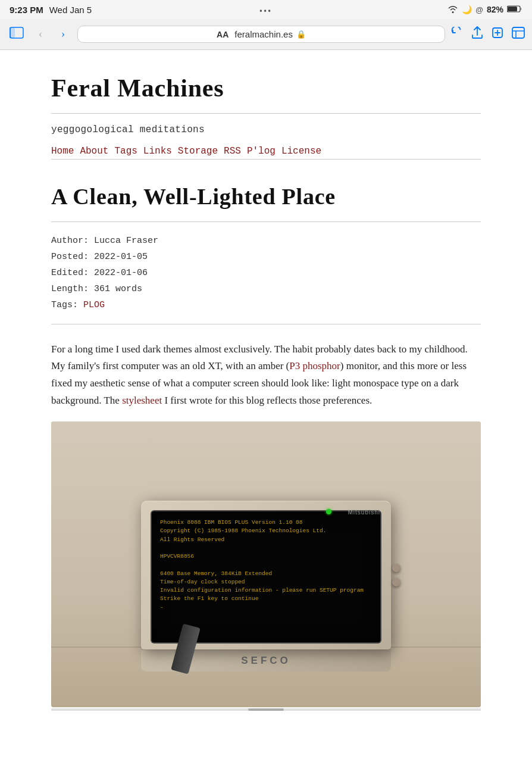  I want to click on length-label: Length:, so click(70, 289).